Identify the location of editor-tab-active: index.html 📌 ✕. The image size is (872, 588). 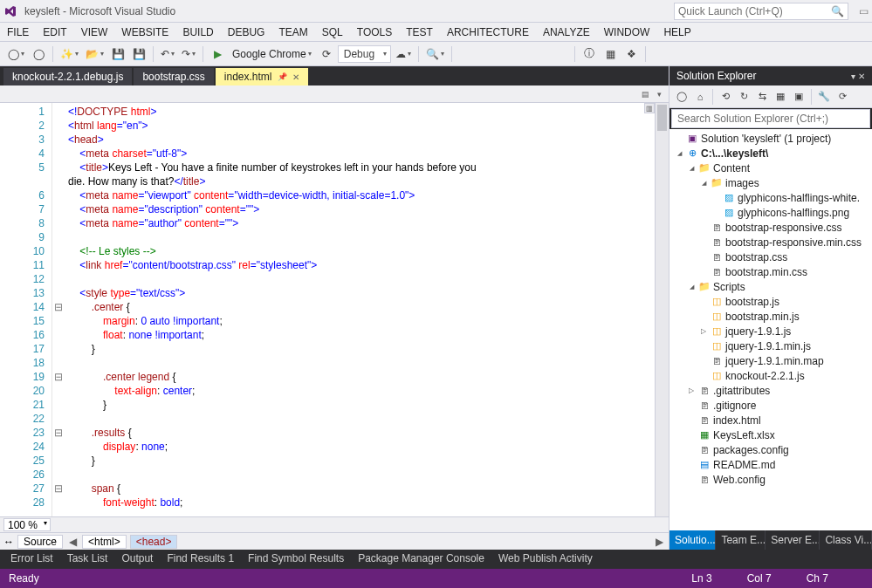
(262, 77).